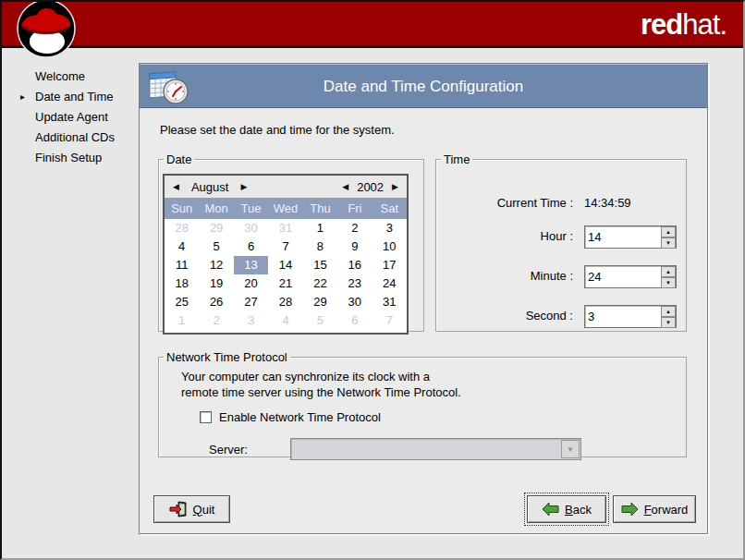 This screenshot has width=745, height=560. Describe the element at coordinates (570, 449) in the screenshot. I see `server-dropdown-button: ▼` at that location.